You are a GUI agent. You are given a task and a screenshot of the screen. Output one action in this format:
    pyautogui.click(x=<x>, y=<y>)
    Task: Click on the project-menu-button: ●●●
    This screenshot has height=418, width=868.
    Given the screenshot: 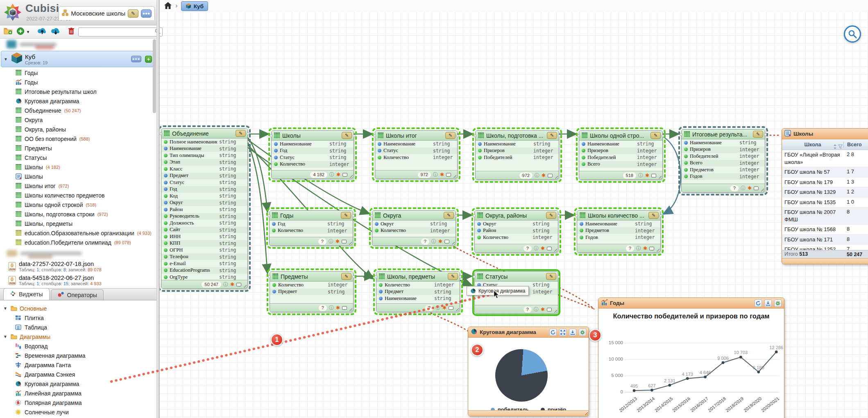 What is the action you would take?
    pyautogui.click(x=146, y=14)
    